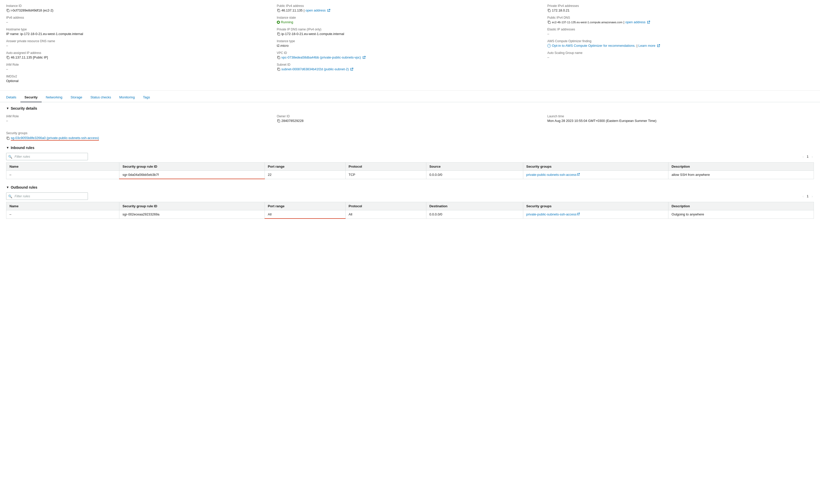 The width and height of the screenshot is (820, 504). What do you see at coordinates (139, 8) in the screenshot?
I see `instance-id-group: Instance ID i-0cf73289e8d49df18 (ec2-2)` at bounding box center [139, 8].